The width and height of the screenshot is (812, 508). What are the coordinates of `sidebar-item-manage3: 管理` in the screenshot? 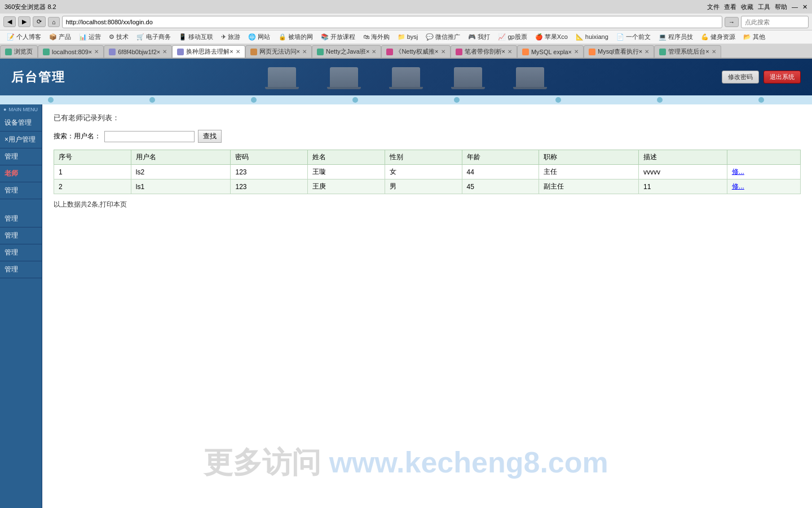 It's located at (21, 219).